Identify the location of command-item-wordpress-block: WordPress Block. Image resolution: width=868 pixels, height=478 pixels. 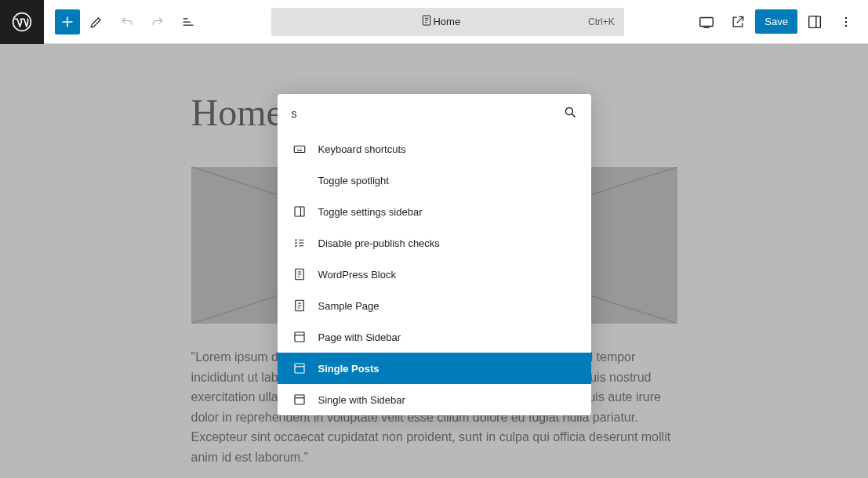
(434, 274).